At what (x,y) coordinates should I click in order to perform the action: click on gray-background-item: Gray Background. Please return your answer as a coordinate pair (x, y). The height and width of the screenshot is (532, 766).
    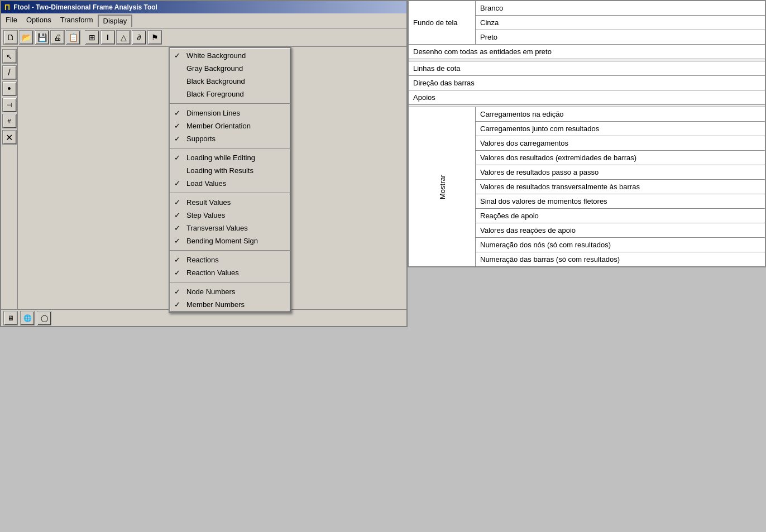
    Looking at the image, I should click on (230, 68).